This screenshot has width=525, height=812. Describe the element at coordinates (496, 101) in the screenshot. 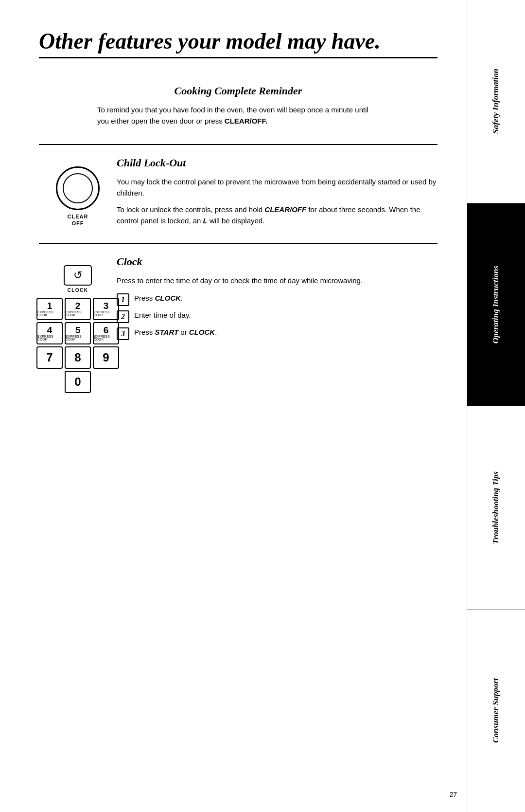

I see `sidebar-safety: Safety Information` at that location.